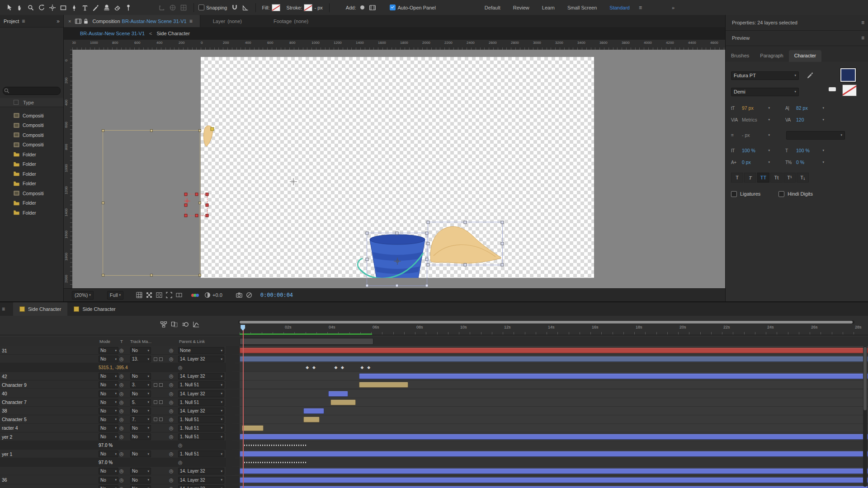  Describe the element at coordinates (848, 75) in the screenshot. I see `text-fill-color-swatch` at that location.